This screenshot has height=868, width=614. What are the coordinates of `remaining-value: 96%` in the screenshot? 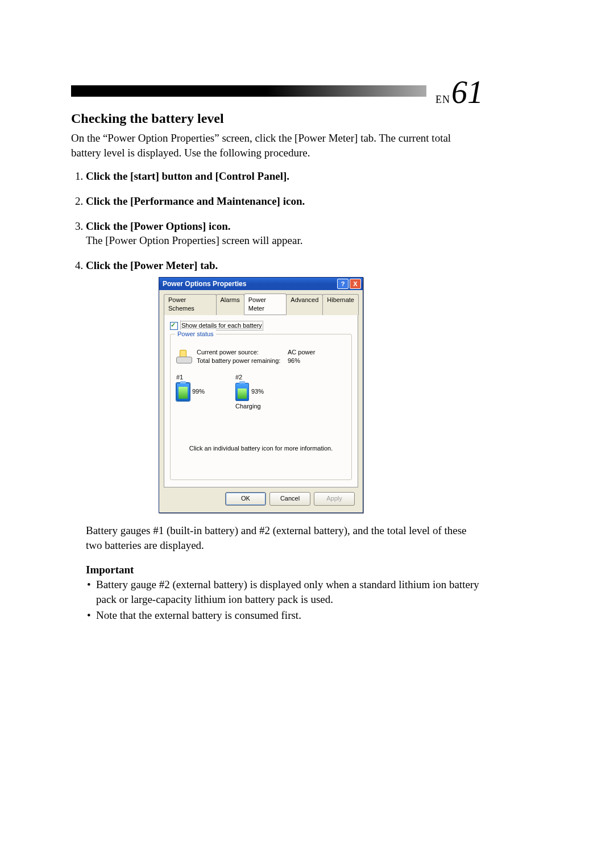 It's located at (294, 361).